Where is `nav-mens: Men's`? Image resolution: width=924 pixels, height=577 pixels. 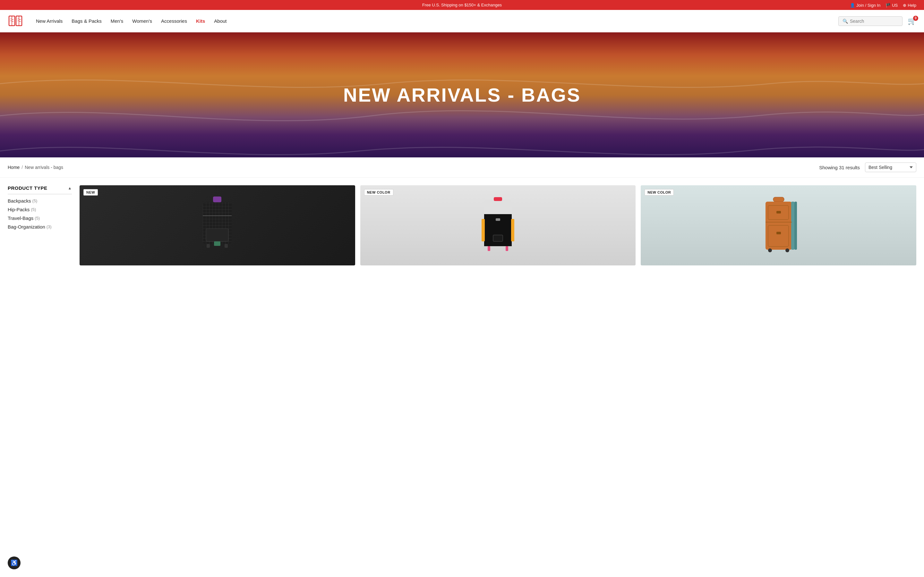
nav-mens: Men's is located at coordinates (117, 21).